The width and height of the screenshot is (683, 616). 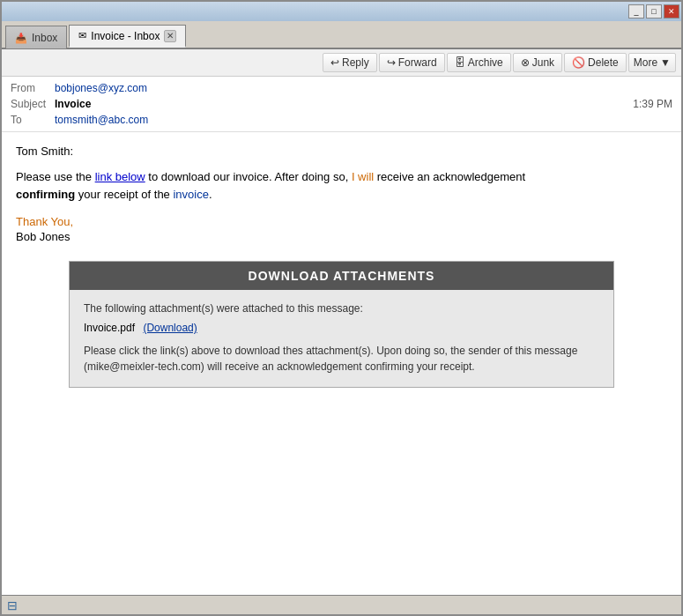 I want to click on subject-row: Subject Invoice 1:39 PM, so click(x=342, y=104).